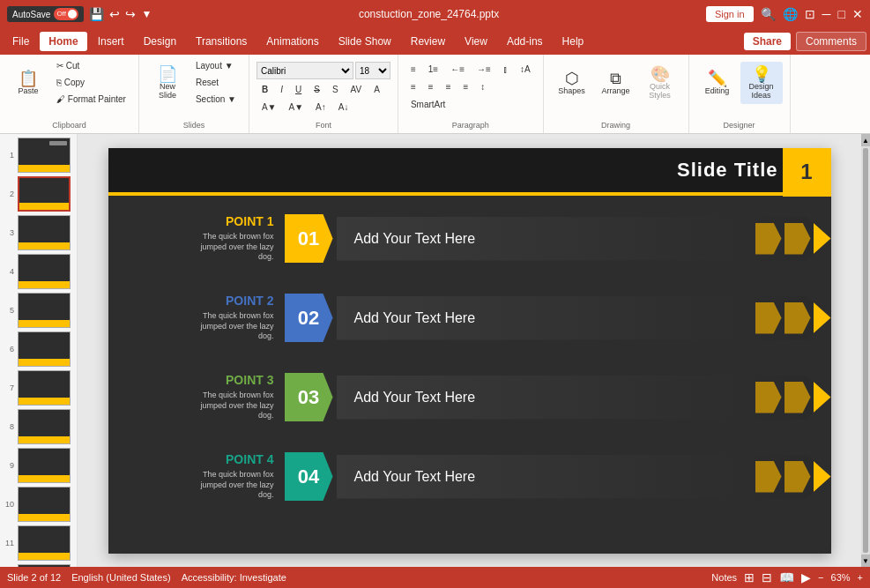 The image size is (870, 588). Describe the element at coordinates (92, 99) in the screenshot. I see `format-painter-button: 🖌 Format Painter` at that location.